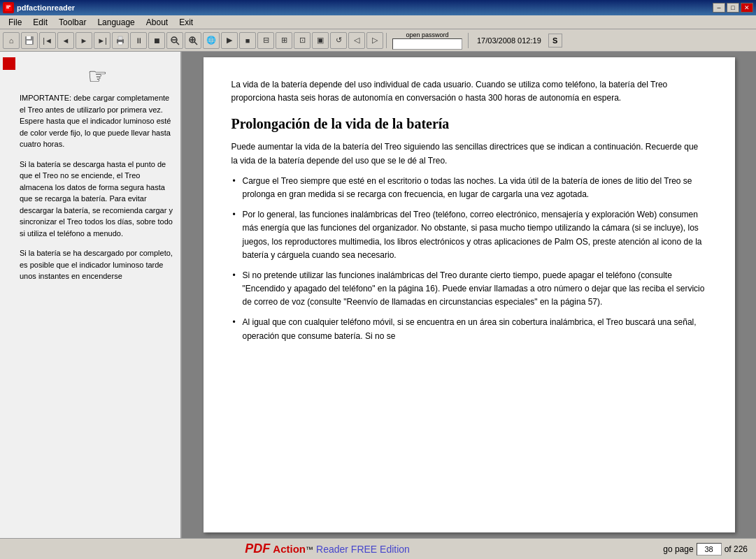  Describe the element at coordinates (186, 22) in the screenshot. I see `menu-exit: Exit` at that location.